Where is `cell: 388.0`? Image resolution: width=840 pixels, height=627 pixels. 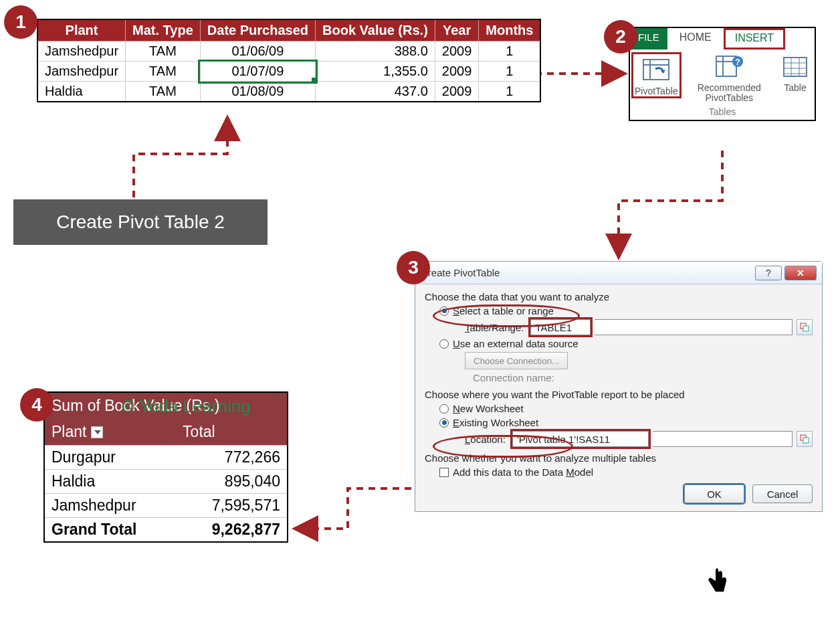
cell: 388.0 is located at coordinates (376, 52).